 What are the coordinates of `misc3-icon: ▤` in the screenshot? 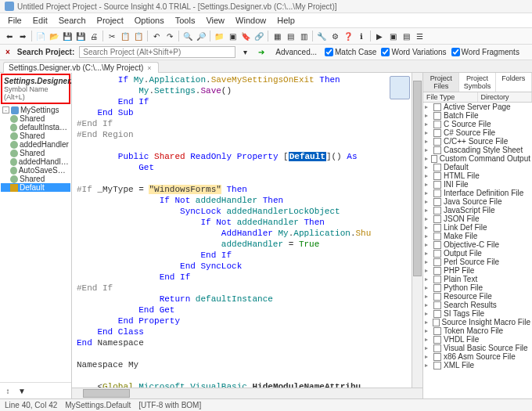 It's located at (406, 36).